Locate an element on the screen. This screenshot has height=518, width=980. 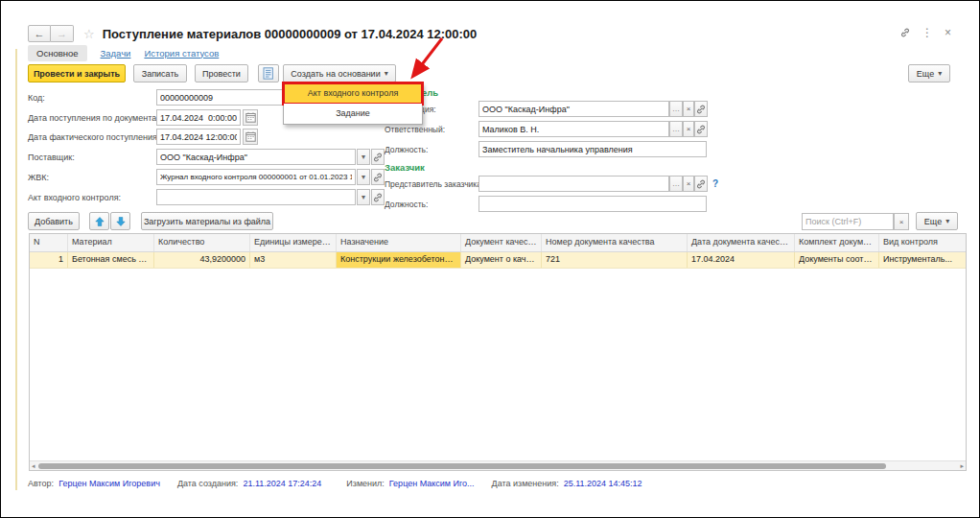
zhvk-label: ЖВК: is located at coordinates (38, 177).